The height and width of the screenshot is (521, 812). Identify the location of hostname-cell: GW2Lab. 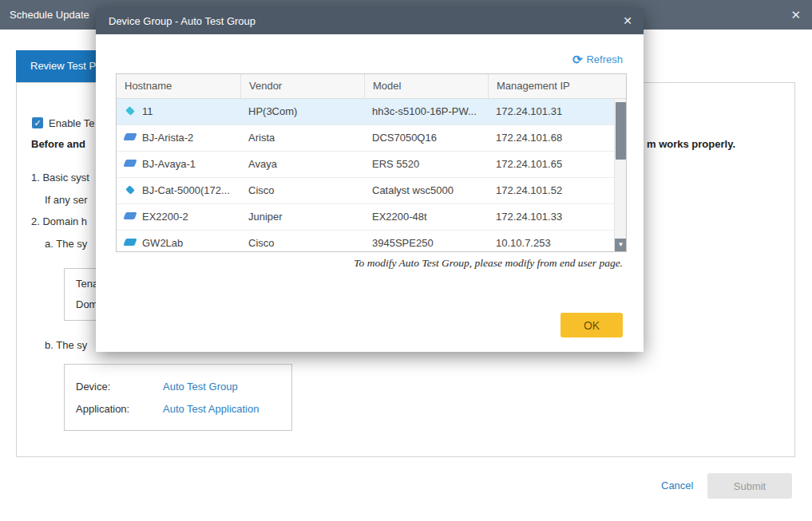
(163, 243).